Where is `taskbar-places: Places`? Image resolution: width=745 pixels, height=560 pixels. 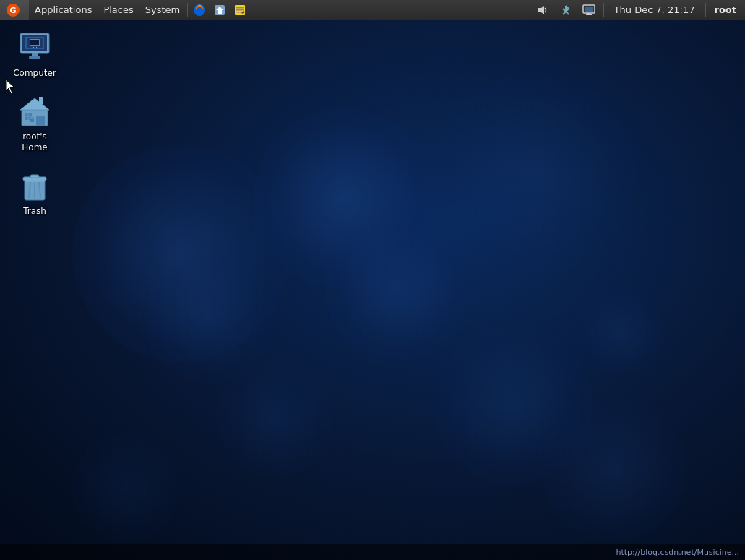
taskbar-places: Places is located at coordinates (119, 10).